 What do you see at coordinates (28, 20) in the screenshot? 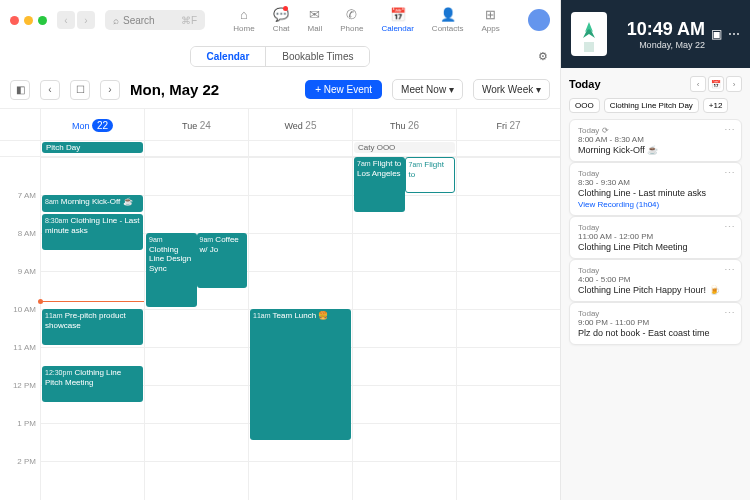
I see `minimize-icon` at bounding box center [28, 20].